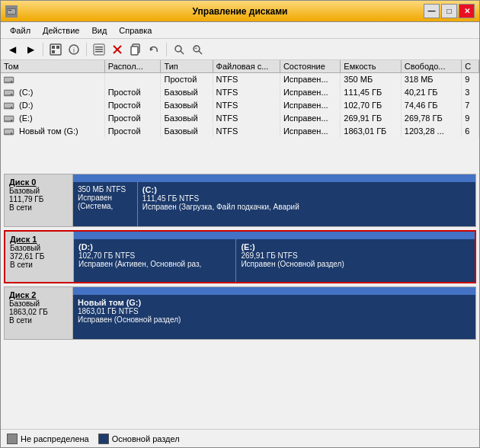 The width and height of the screenshot is (480, 448). Describe the element at coordinates (133, 67) in the screenshot. I see `col-location: Распол...` at that location.